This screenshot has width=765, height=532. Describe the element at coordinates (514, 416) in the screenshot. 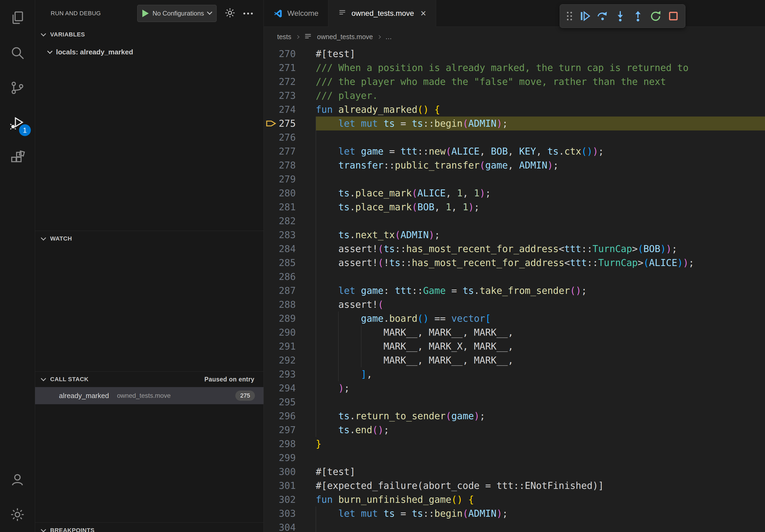

I see `code-line: 296 ts.return_to_sender(game);` at that location.